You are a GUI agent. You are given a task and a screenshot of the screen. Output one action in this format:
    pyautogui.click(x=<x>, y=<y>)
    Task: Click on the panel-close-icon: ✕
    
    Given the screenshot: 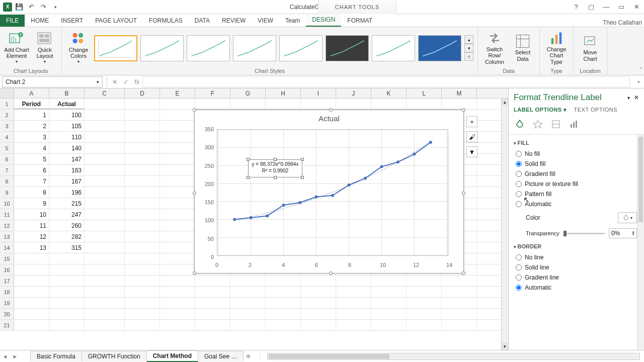 What is the action you would take?
    pyautogui.click(x=636, y=98)
    